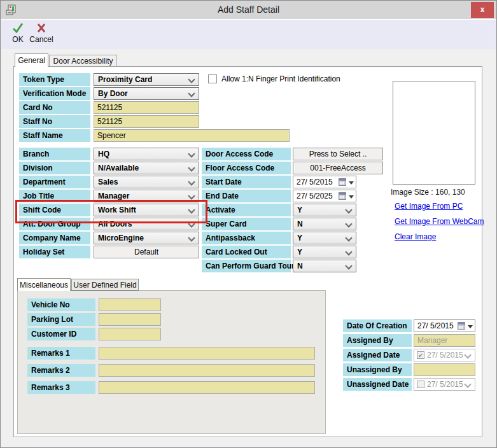 The width and height of the screenshot is (497, 448). I want to click on token-type-select: Proximity Card, so click(146, 80).